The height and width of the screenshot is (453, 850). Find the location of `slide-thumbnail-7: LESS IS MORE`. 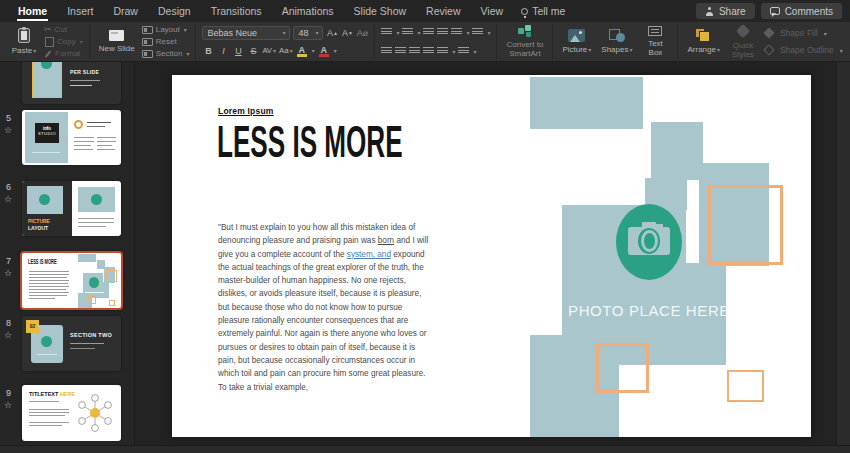

slide-thumbnail-7: LESS IS MORE is located at coordinates (72, 280).